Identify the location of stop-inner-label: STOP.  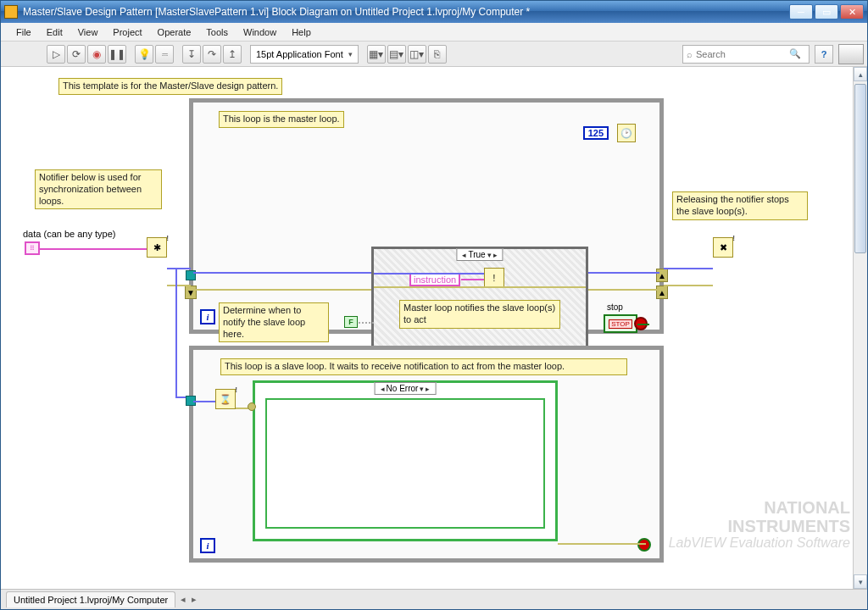
(620, 324).